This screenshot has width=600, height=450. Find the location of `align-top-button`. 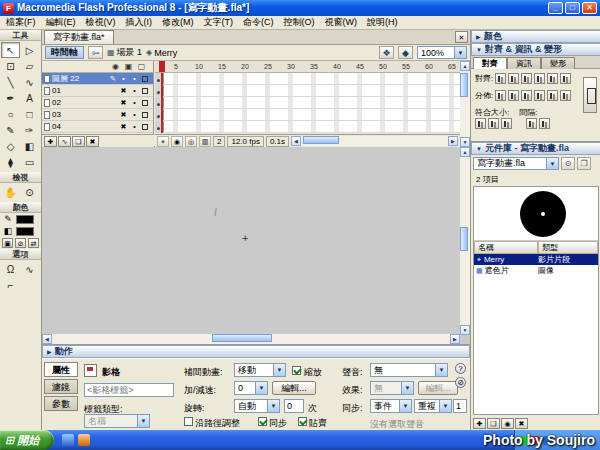

align-top-button is located at coordinates (540, 78).